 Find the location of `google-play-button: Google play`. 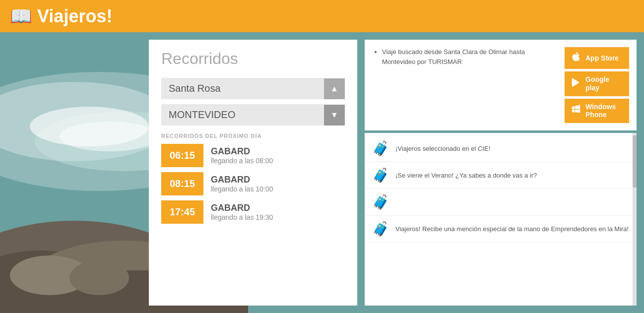

google-play-button: Google play is located at coordinates (597, 84).